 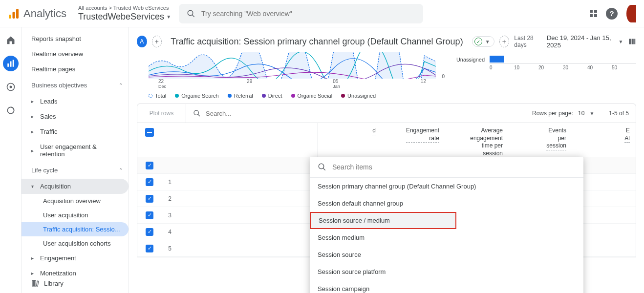 What do you see at coordinates (247, 113) in the screenshot?
I see `table-search-input` at bounding box center [247, 113].